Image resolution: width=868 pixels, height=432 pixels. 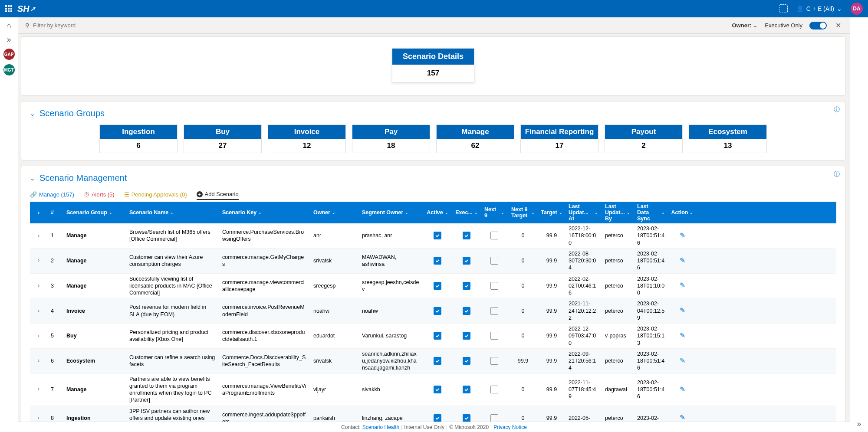 I want to click on column-group: Scenario Group⌄, so click(x=95, y=213).